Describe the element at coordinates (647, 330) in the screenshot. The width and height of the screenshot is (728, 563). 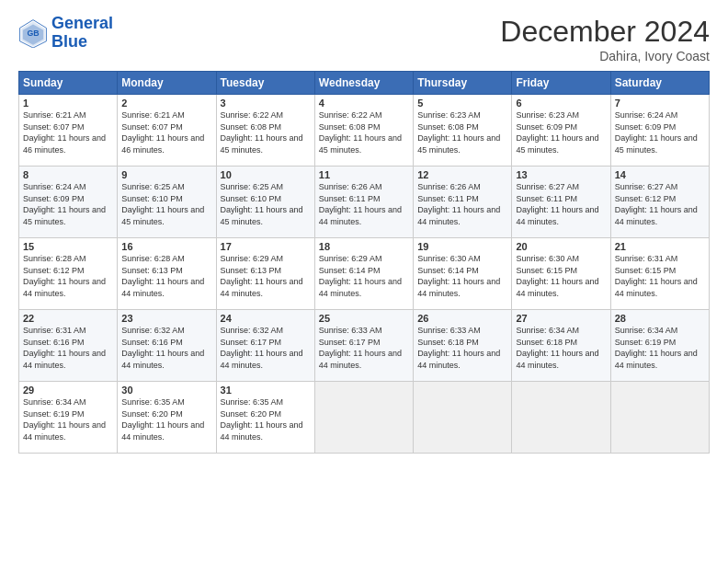
I see `sunrise-label: Sunrise: 6:34 AM` at that location.